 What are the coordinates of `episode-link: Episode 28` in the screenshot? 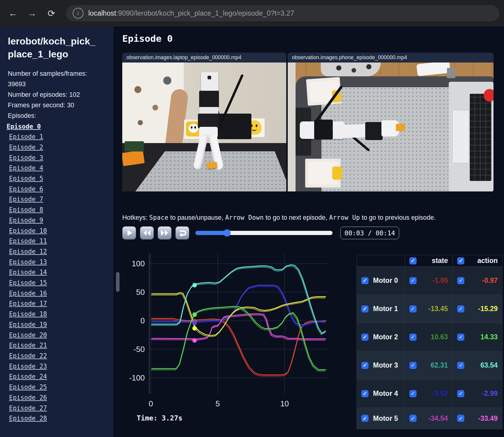 It's located at (28, 418).